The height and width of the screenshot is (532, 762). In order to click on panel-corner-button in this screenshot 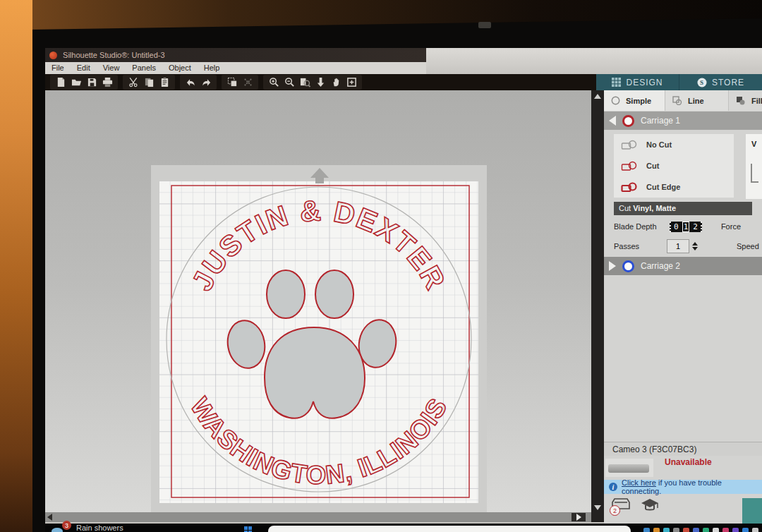, I will do `click(752, 511)`.